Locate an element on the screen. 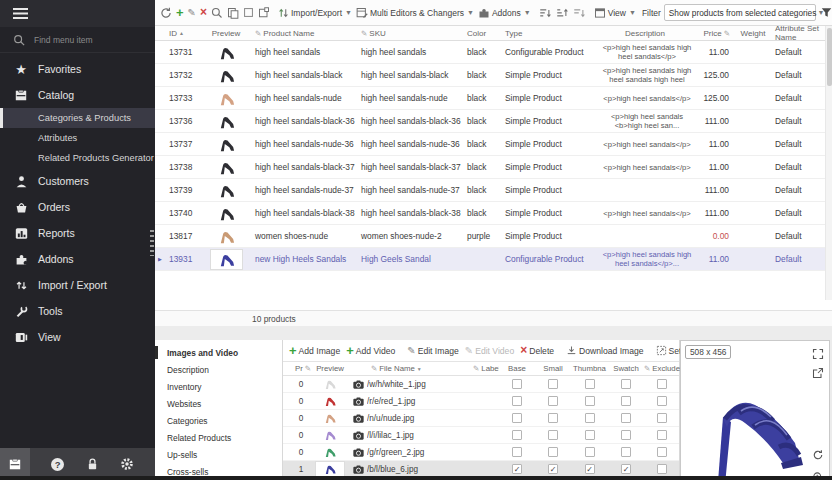 The width and height of the screenshot is (832, 480). image-row: 0 /w/h/white_1.jpg is located at coordinates (481, 384).